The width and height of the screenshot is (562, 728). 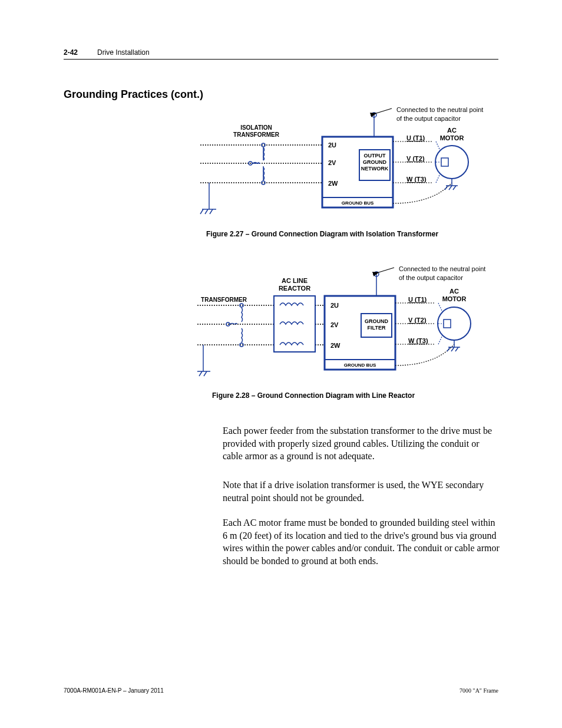 I want to click on page-number: 2-42, so click(x=71, y=52).